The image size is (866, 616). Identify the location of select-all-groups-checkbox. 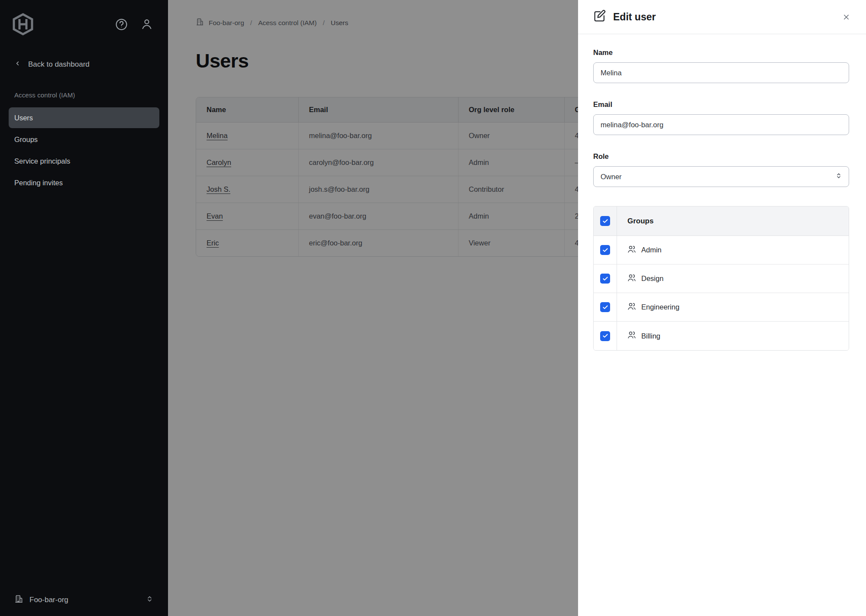
(605, 221).